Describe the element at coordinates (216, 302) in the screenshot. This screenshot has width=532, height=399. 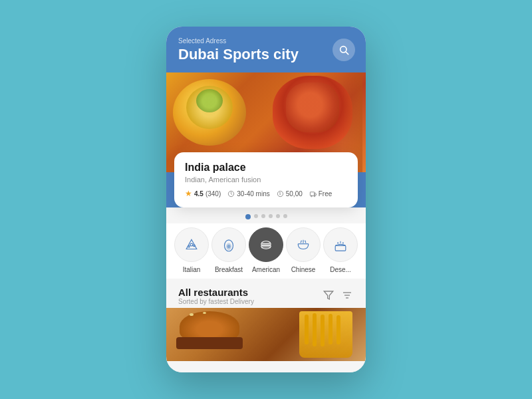
I see `restaurants-subtitle: Sorted by fastest Delivery` at that location.